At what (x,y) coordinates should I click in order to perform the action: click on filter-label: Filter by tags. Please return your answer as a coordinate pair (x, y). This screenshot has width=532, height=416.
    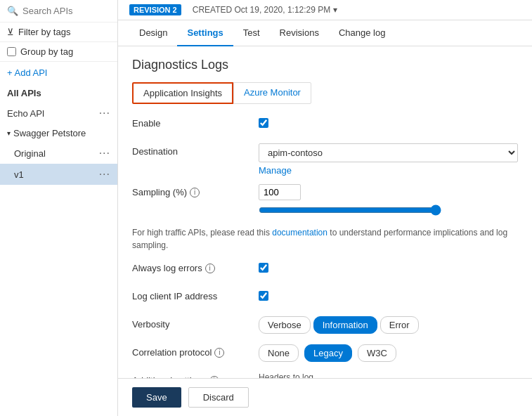
    Looking at the image, I should click on (44, 32).